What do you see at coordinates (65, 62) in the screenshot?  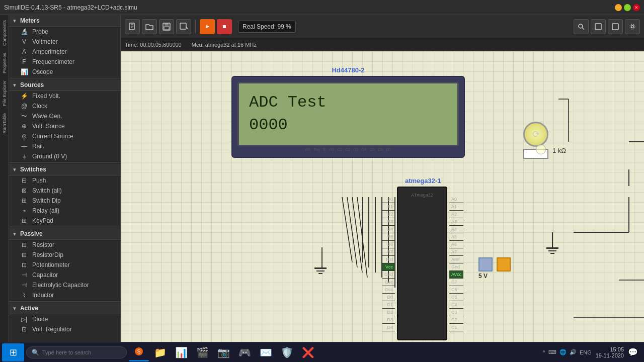 I see `item-frequencimeter: F Frequencimeter` at bounding box center [65, 62].